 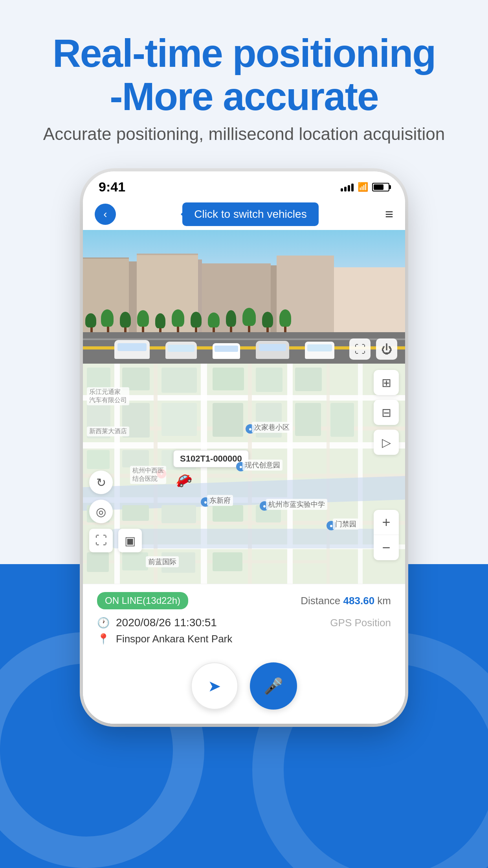 I want to click on status-time: 9:41, so click(x=112, y=187).